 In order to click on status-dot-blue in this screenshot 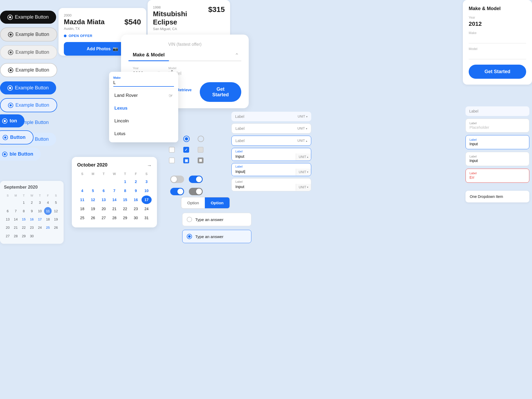, I will do `click(65, 36)`.